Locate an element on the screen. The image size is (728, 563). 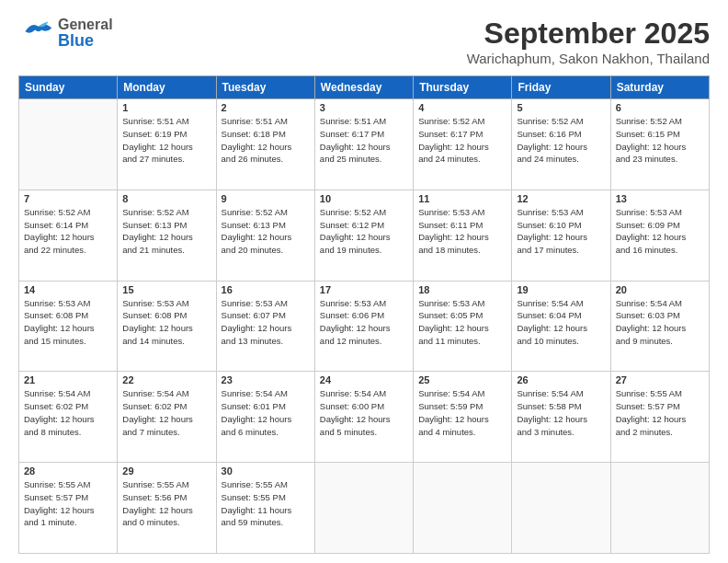
day-number: 23 is located at coordinates (266, 380).